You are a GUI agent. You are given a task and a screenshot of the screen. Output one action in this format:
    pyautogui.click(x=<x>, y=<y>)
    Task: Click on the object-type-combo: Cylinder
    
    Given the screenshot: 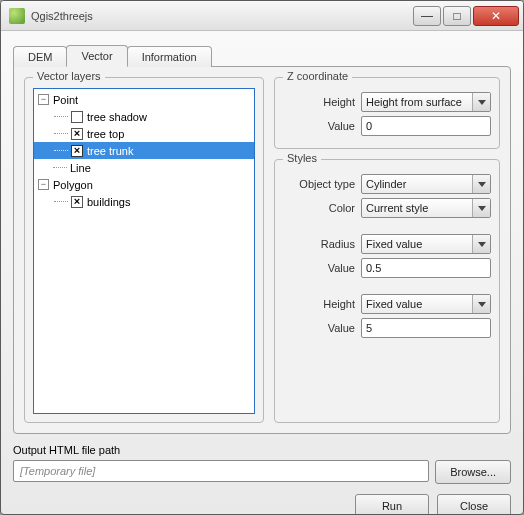 What is the action you would take?
    pyautogui.click(x=426, y=184)
    